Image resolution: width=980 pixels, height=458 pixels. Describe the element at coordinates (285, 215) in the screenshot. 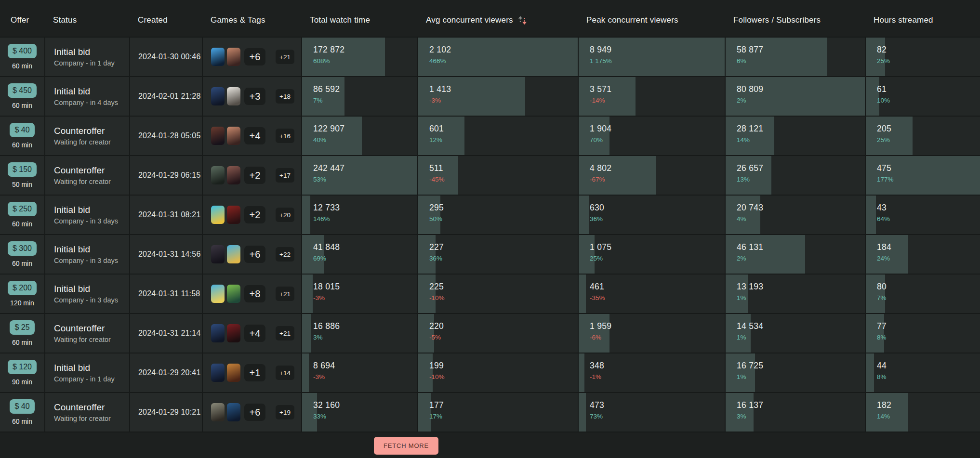

I see `tags-overflow-badge: +20` at that location.